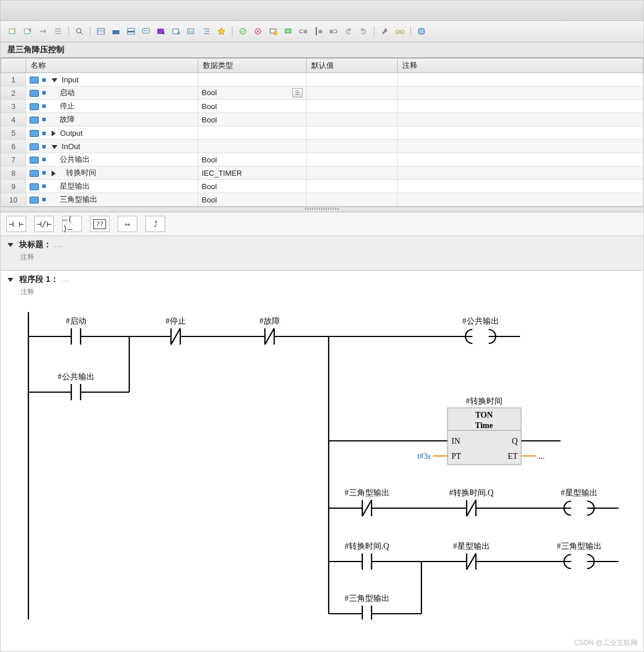 The height and width of the screenshot is (652, 644). Describe the element at coordinates (288, 31) in the screenshot. I see `tool-monitor2-icon` at that location.